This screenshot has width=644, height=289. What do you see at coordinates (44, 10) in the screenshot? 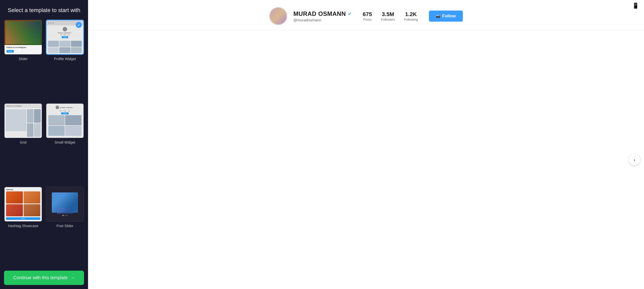
I see `panel-title: Select a template to start with` at bounding box center [44, 10].